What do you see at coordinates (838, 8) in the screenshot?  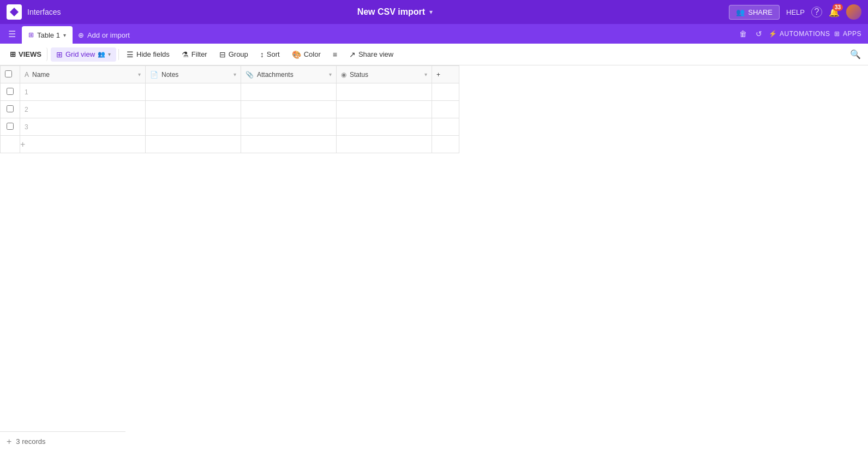 I see `notification-badge: 33` at bounding box center [838, 8].